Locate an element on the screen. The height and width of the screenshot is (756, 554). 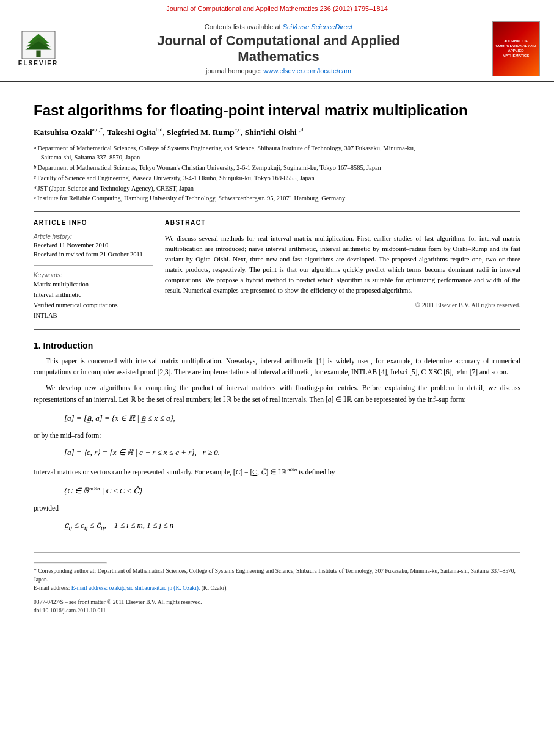
math-midrad: [a] = ⟨c, r⟩ = {x ∈ ℝ | c − r ≤ x ≤ c + … is located at coordinates (292, 452).